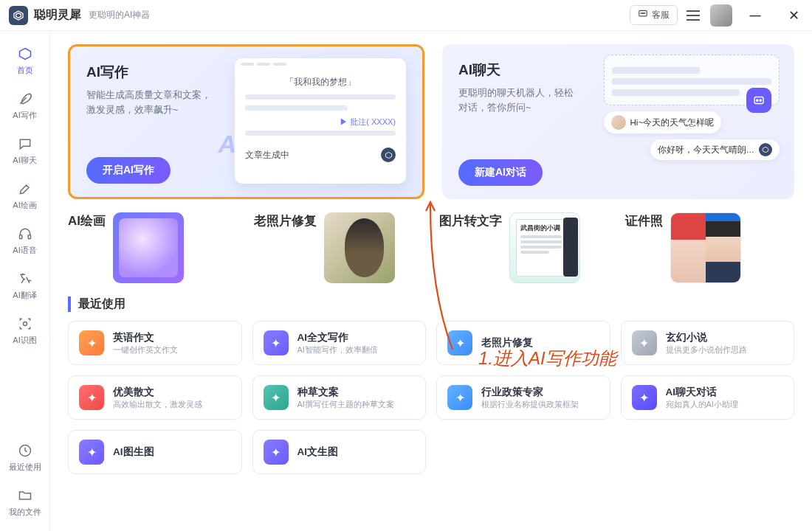  What do you see at coordinates (25, 106) in the screenshot?
I see `nav-writing: AI写作` at bounding box center [25, 106].